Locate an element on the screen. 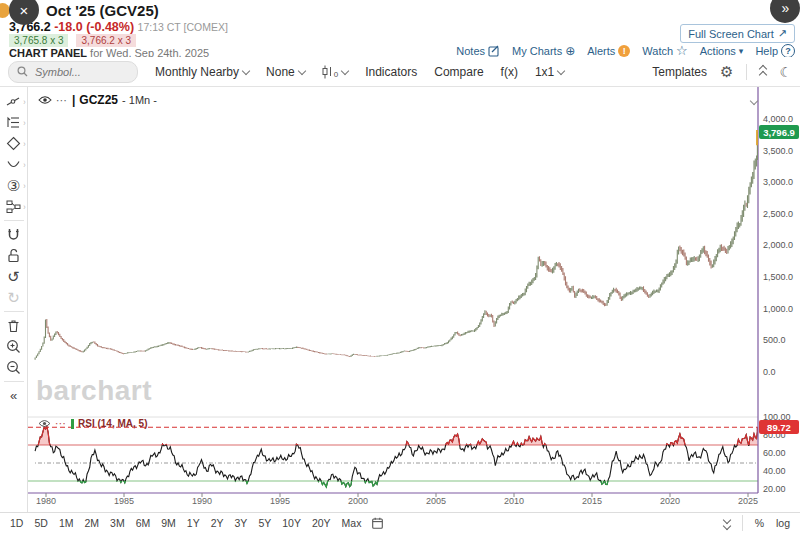 Image resolution: width=800 pixels, height=534 pixels. log-scale-toggle: log is located at coordinates (783, 523).